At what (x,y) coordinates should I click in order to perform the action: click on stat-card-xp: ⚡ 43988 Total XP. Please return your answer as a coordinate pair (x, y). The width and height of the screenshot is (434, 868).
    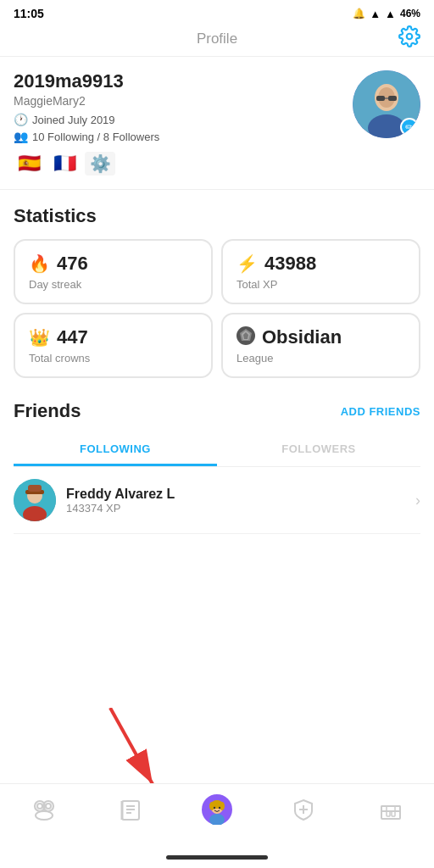
    Looking at the image, I should click on (320, 271).